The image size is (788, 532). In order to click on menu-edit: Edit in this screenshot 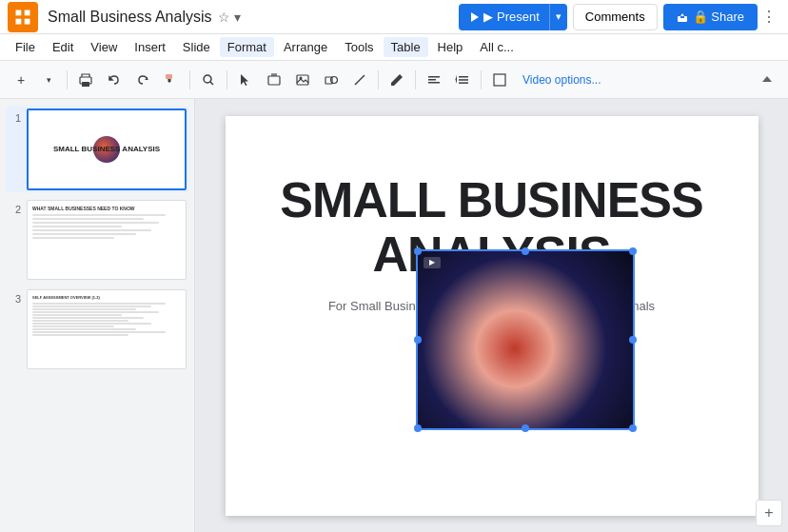, I will do `click(63, 48)`.